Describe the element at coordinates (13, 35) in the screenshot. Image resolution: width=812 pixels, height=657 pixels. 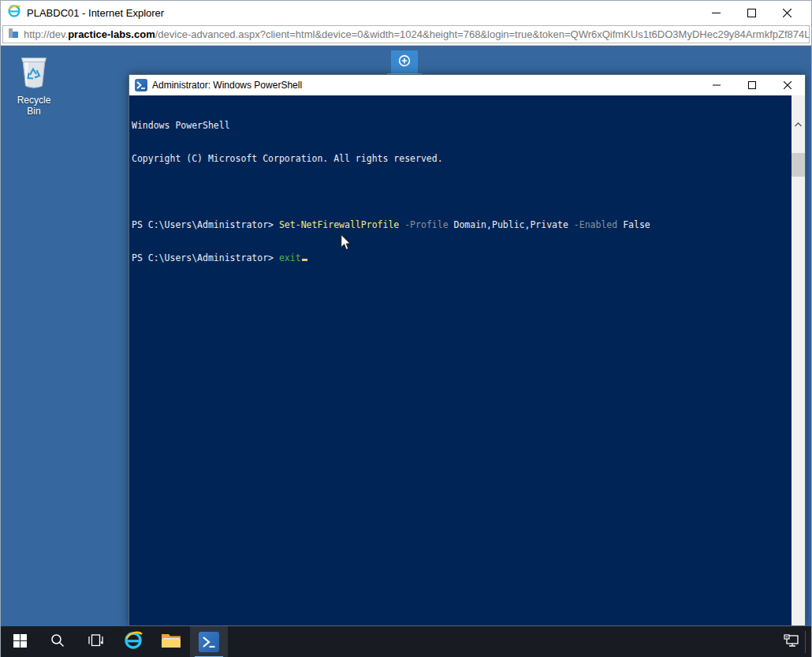
I see `practice-labs-favicon` at that location.